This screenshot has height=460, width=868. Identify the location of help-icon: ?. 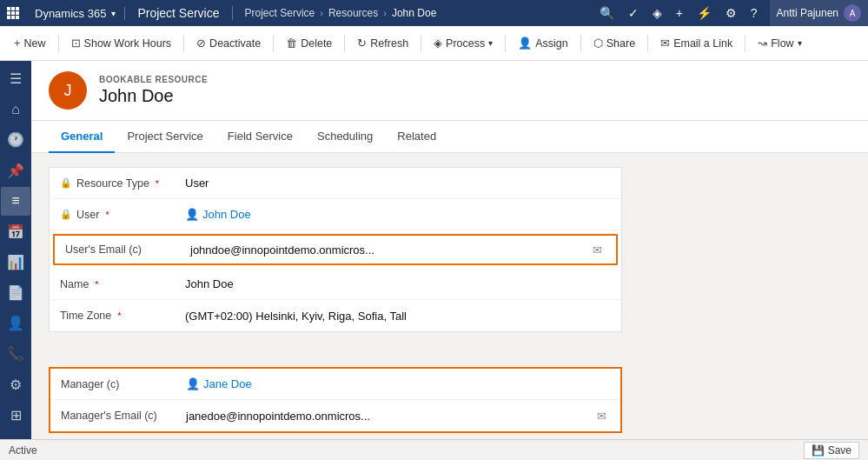
(754, 13).